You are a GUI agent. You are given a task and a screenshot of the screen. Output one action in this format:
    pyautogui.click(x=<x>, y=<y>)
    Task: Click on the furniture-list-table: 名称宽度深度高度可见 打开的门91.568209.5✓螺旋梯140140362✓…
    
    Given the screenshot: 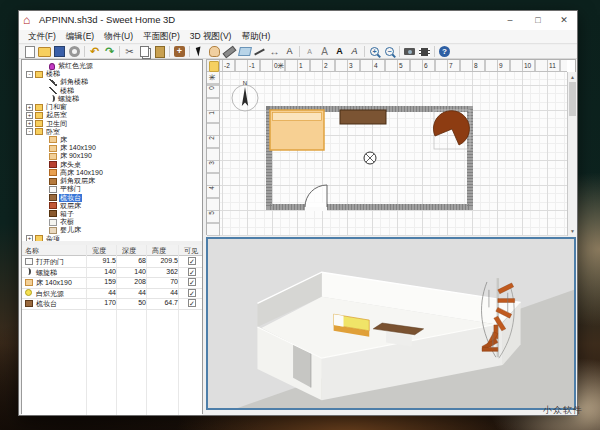 What is the action you would take?
    pyautogui.click(x=112, y=330)
    